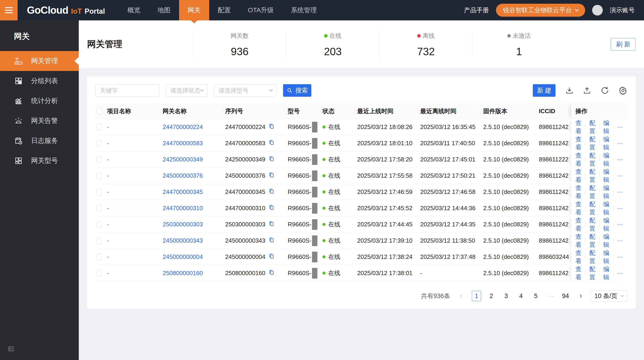  What do you see at coordinates (183, 159) in the screenshot?
I see `gateway-name-link: 242500000349` at bounding box center [183, 159].